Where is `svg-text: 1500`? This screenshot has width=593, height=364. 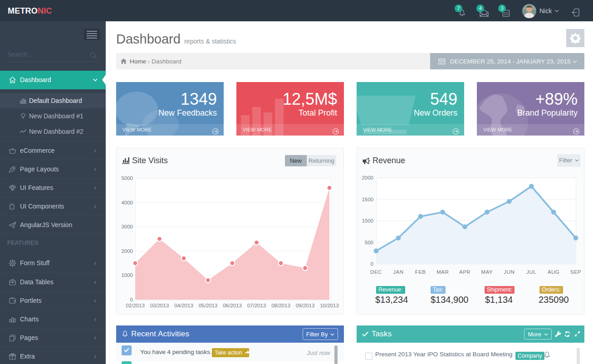
svg-text: 1500 is located at coordinates (368, 199).